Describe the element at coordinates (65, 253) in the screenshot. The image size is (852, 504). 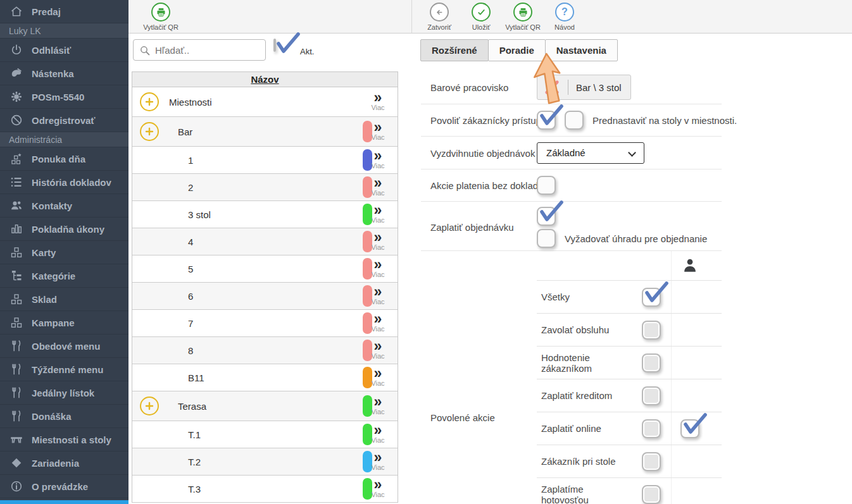
I see `sidebar-item-karty: Karty` at that location.